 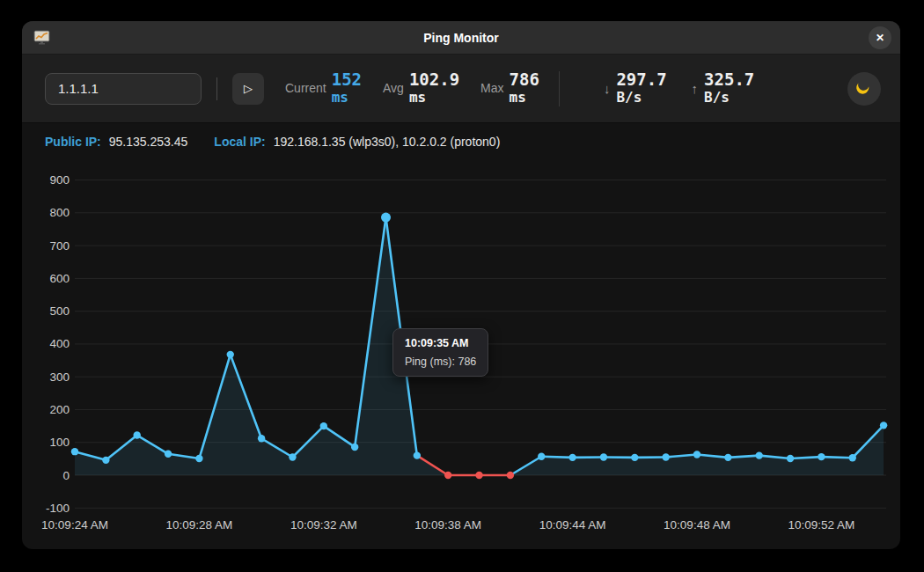 I want to click on x-tick-label: 10:09:24 AM, so click(x=75, y=524).